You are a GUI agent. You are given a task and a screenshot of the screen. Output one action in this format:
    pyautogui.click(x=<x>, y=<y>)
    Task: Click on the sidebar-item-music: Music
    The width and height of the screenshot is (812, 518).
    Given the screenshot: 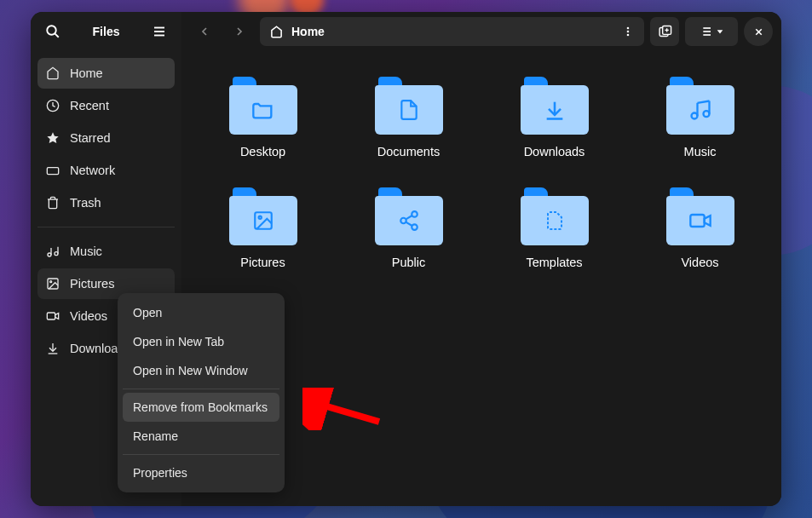 What is the action you would take?
    pyautogui.click(x=106, y=251)
    